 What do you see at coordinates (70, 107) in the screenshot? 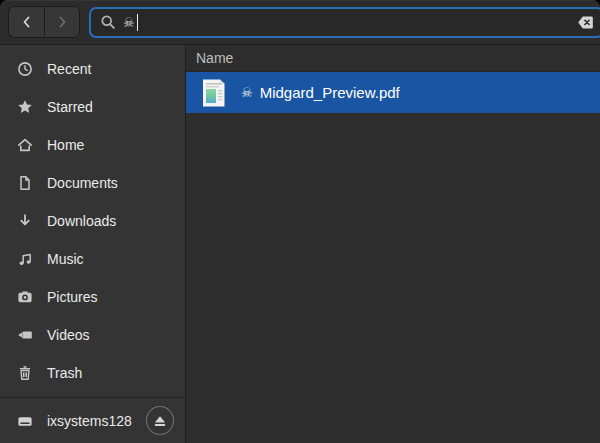
I see `sidebar-item-label: Starred` at bounding box center [70, 107].